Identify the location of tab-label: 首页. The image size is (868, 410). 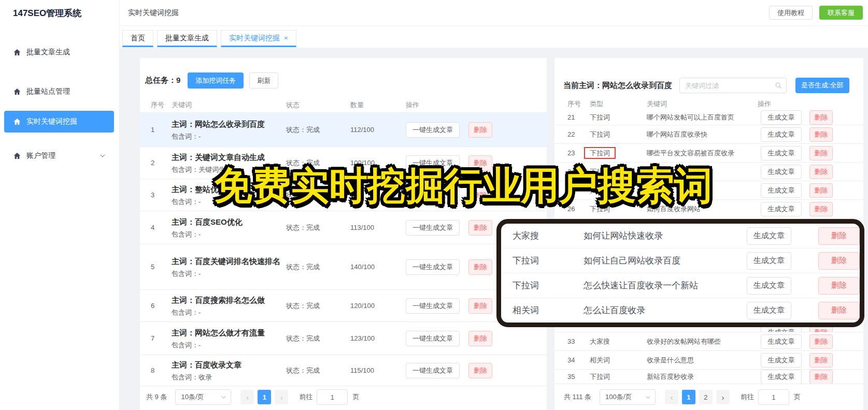
(138, 38).